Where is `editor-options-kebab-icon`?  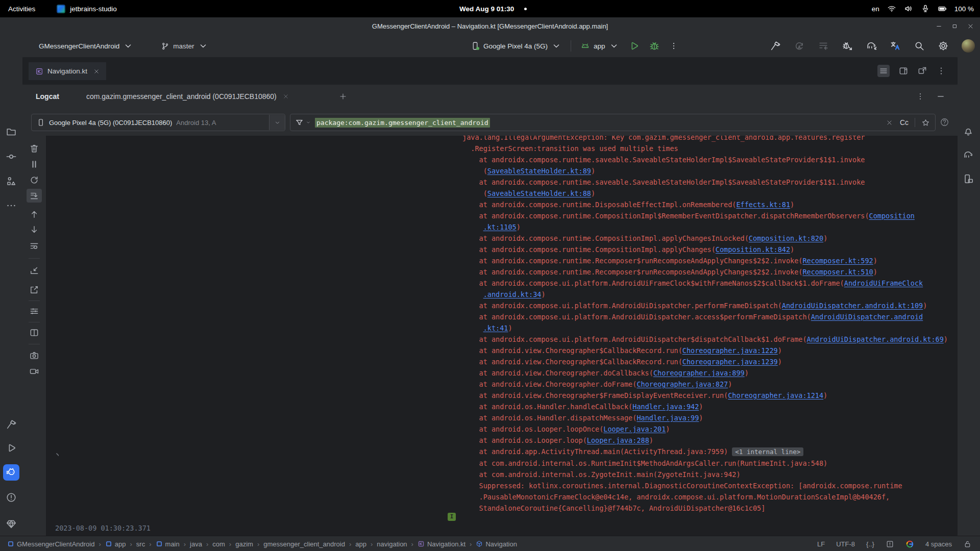
editor-options-kebab-icon is located at coordinates (941, 71).